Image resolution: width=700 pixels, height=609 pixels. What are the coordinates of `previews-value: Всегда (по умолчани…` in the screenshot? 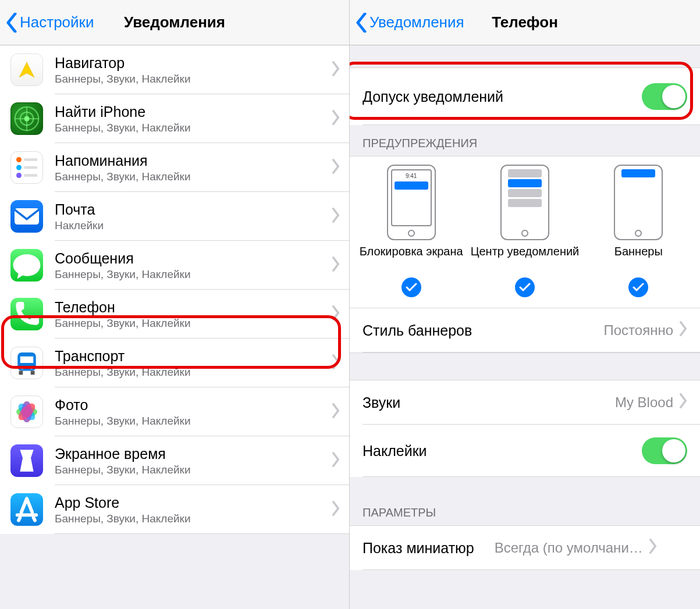 It's located at (562, 548).